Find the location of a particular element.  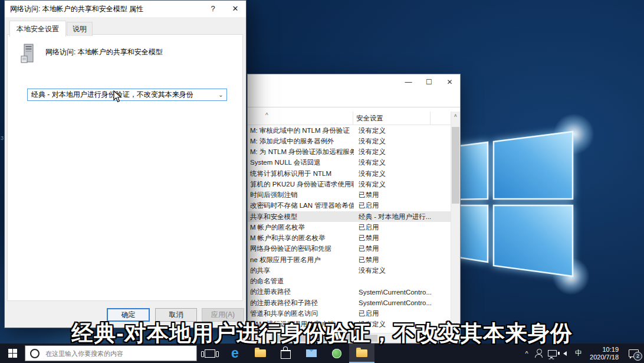

column-header-security-setting: 安全设置 is located at coordinates (370, 118).